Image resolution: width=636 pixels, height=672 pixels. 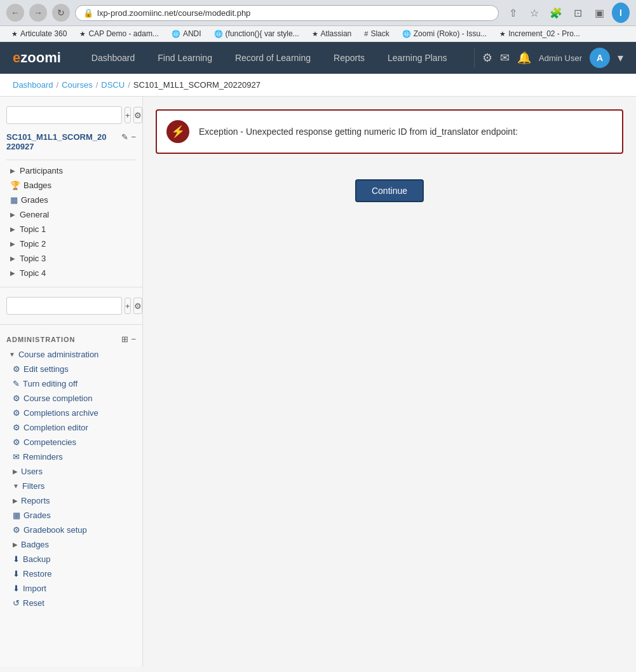 What do you see at coordinates (71, 115) in the screenshot?
I see `sidebar-block-header-1: + ⚙` at bounding box center [71, 115].